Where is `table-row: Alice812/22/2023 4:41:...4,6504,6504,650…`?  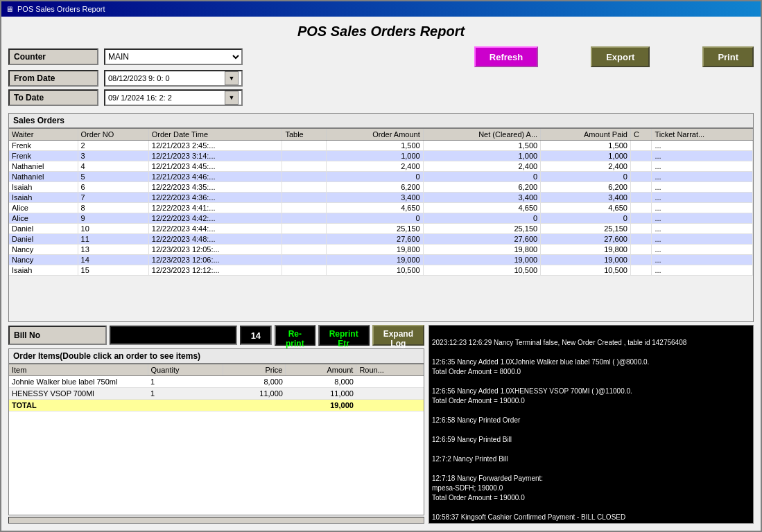 table-row: Alice812/22/2023 4:41:...4,6504,6504,650… is located at coordinates (381, 208).